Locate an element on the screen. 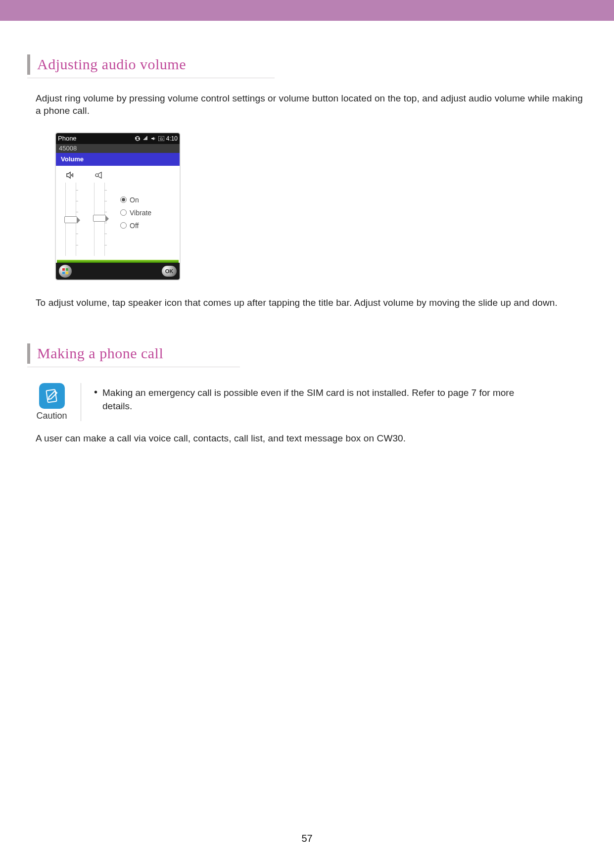 The height and width of the screenshot is (868, 614). system-volume-column is located at coordinates (71, 213).